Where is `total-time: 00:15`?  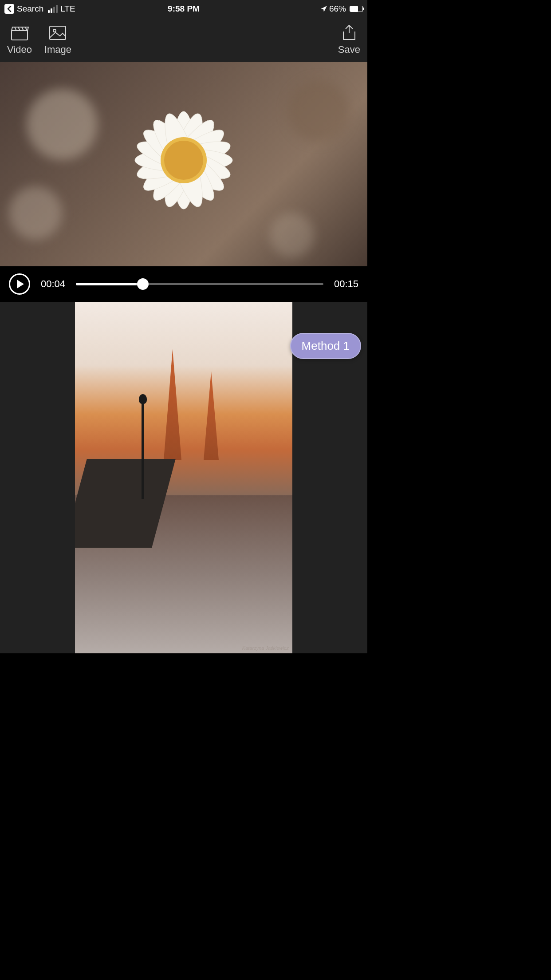 total-time: 00:15 is located at coordinates (346, 284).